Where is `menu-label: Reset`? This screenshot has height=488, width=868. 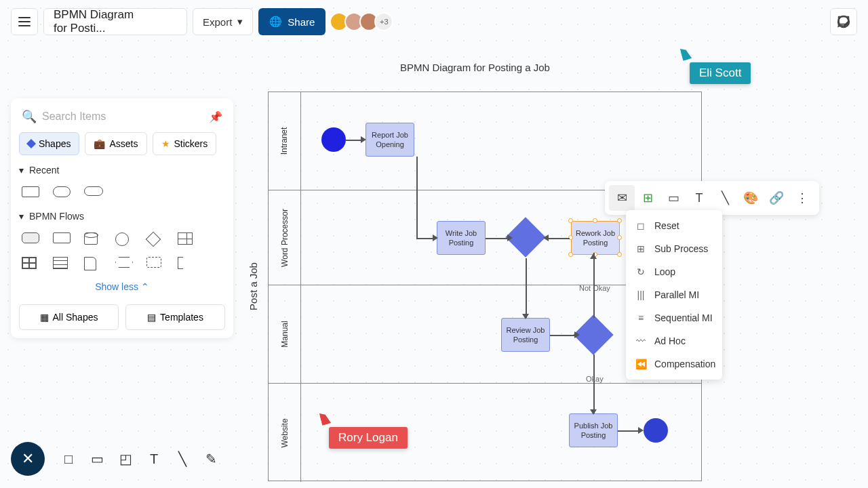
menu-label: Reset is located at coordinates (667, 226).